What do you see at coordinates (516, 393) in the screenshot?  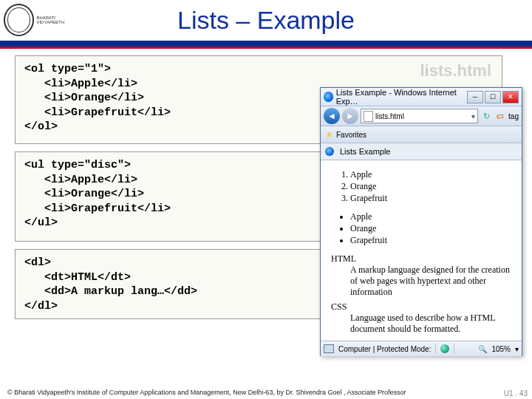 I see `slide-number: U1 . 43` at bounding box center [516, 393].